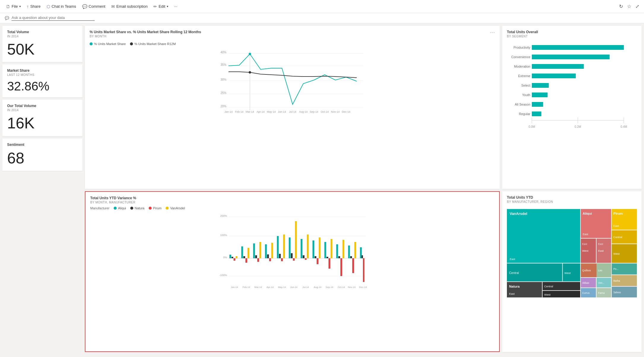 The image size is (644, 357). I want to click on line-chart-more-button: ···, so click(493, 33).